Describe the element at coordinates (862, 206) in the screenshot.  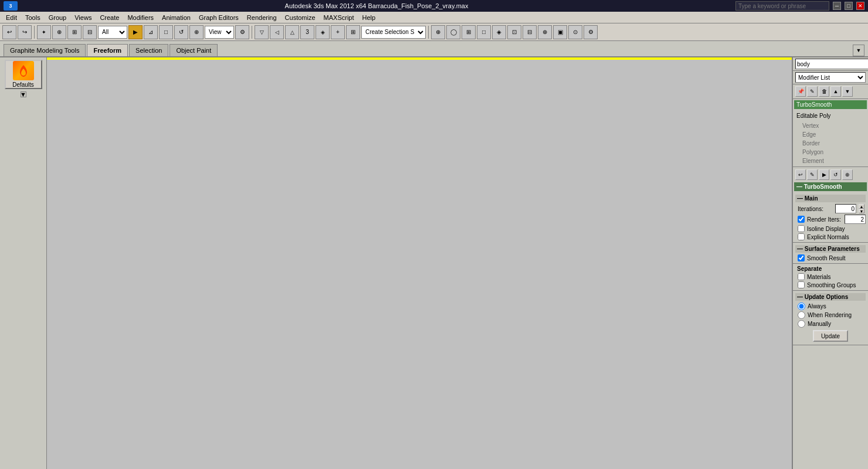
I see `iterations-up: ▲` at that location.